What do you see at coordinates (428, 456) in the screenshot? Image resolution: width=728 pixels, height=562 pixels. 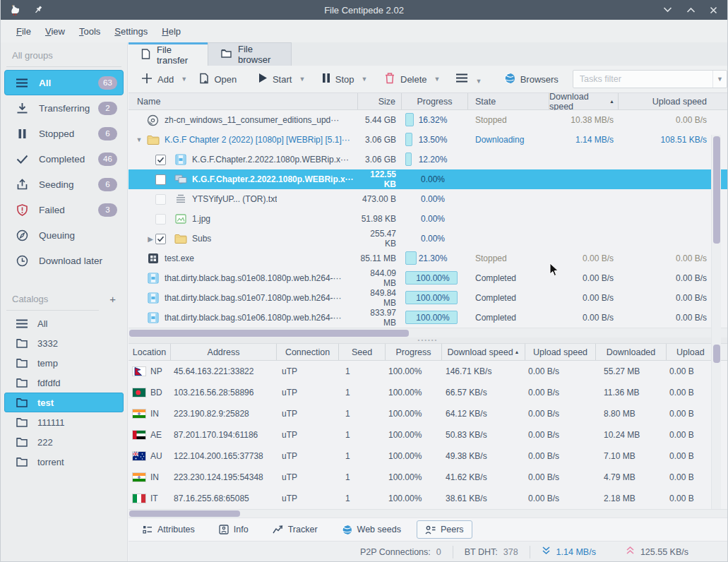 I see `peer-row: AU122.104.200.165:37738uTP1100.00%49.38 …` at bounding box center [428, 456].